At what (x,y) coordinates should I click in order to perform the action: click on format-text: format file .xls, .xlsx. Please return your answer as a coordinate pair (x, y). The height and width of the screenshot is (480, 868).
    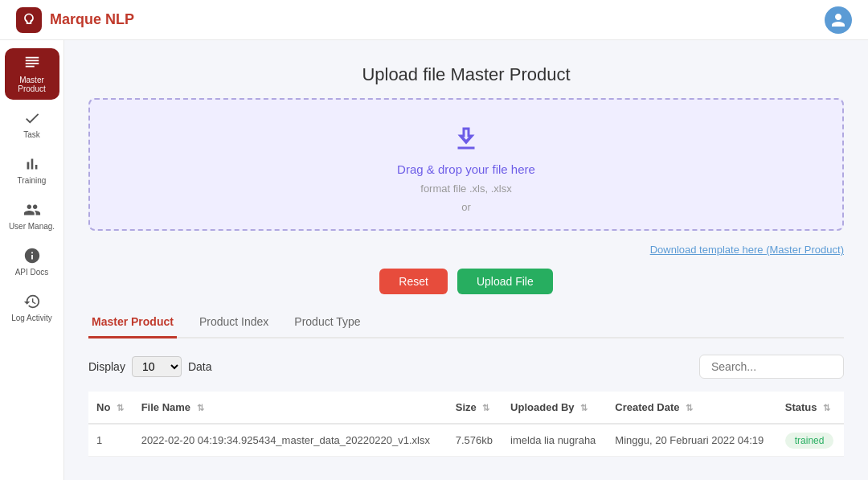
    Looking at the image, I should click on (466, 188).